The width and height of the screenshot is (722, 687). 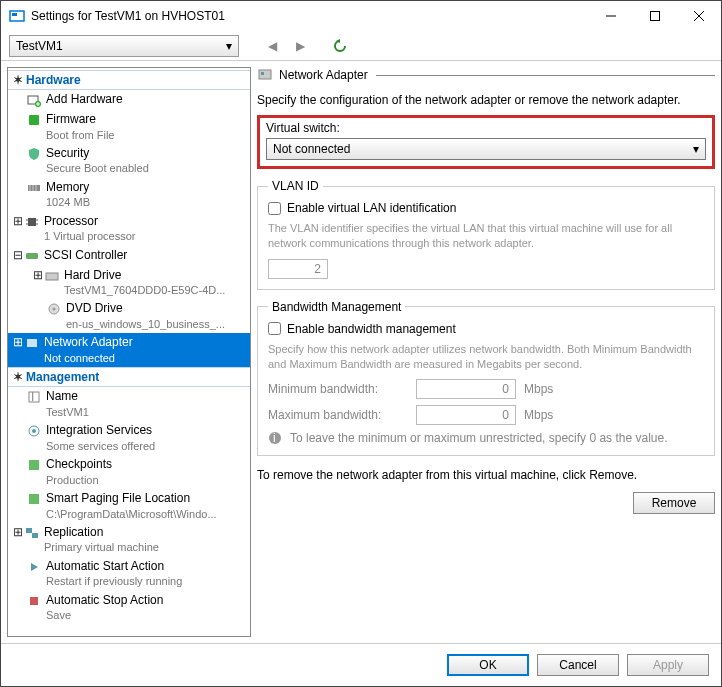 What do you see at coordinates (486, 75) in the screenshot?
I see `panel-title-row: Network Adapter` at bounding box center [486, 75].